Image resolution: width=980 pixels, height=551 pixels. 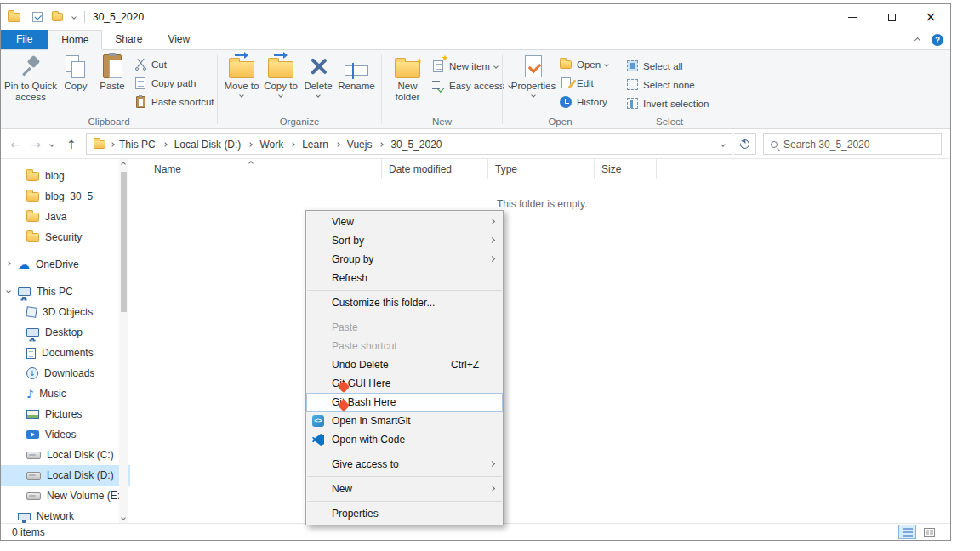 What do you see at coordinates (150, 65) in the screenshot?
I see `cut-button: Cut` at bounding box center [150, 65].